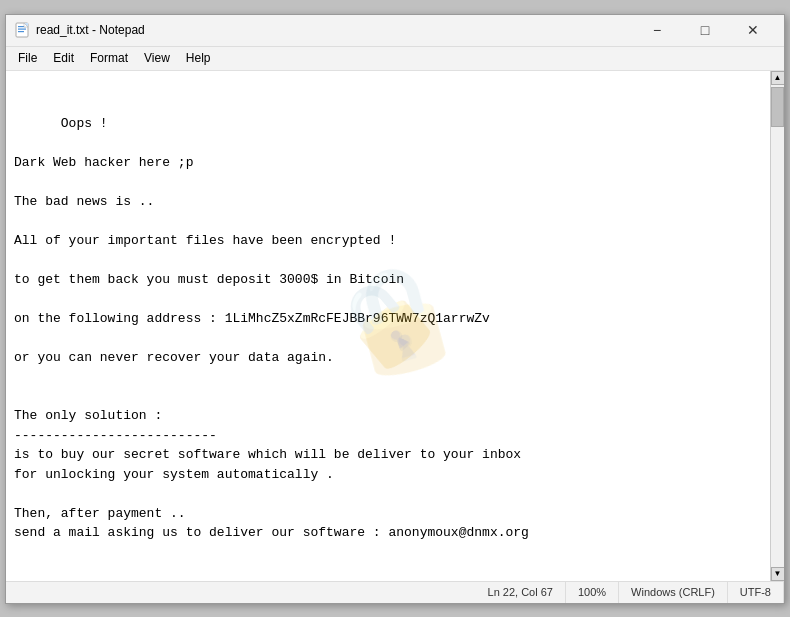 This screenshot has height=617, width=790. What do you see at coordinates (395, 592) in the screenshot?
I see `status-bar: Ln 22, Col 67 100% Windows (CRLF) UTF-8` at bounding box center [395, 592].